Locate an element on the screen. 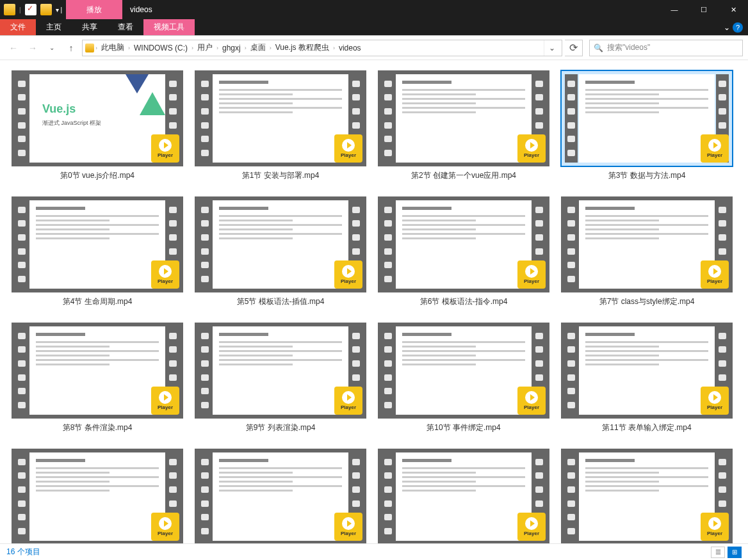 This screenshot has height=560, width=748. qat-folder-icon is located at coordinates (46, 10).